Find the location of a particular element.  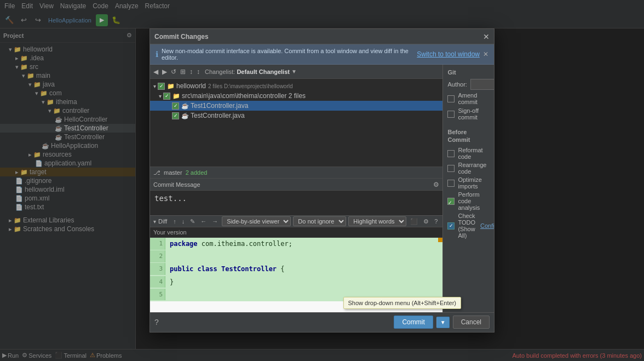

commit-msg-label: Commit Message is located at coordinates (292, 185).